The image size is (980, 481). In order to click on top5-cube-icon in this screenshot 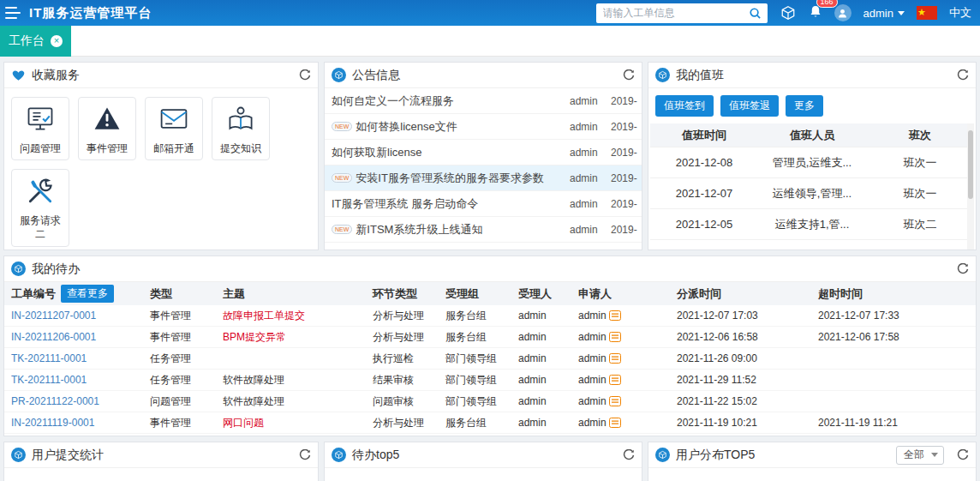, I will do `click(339, 454)`.